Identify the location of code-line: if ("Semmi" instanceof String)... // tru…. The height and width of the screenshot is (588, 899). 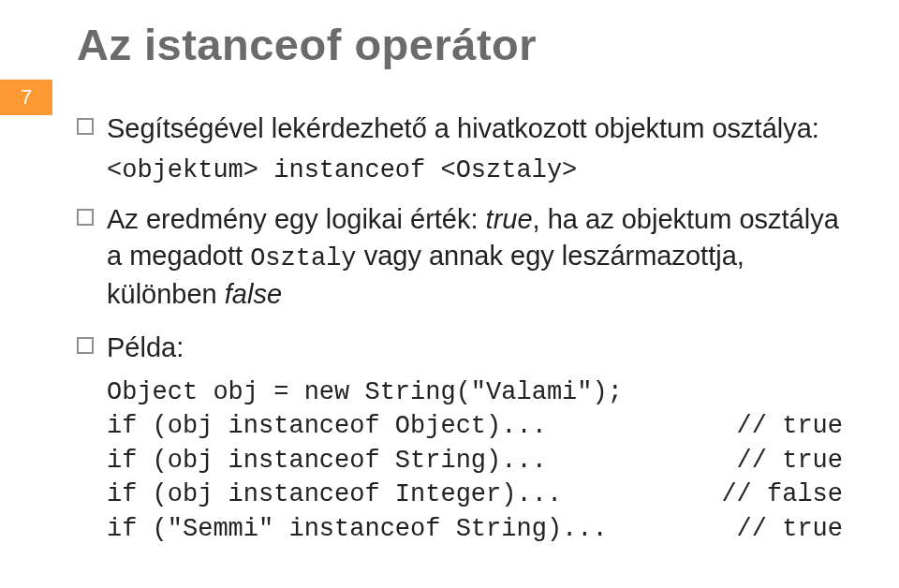
(475, 529).